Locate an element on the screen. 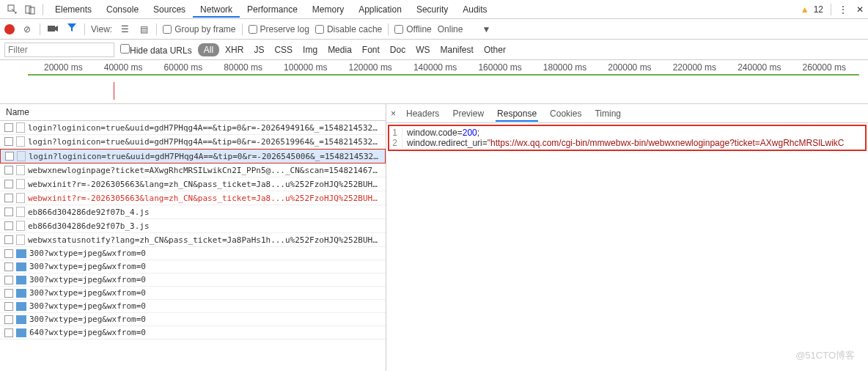 The image size is (868, 371). resp-tab-preview: Preview is located at coordinates (468, 114).